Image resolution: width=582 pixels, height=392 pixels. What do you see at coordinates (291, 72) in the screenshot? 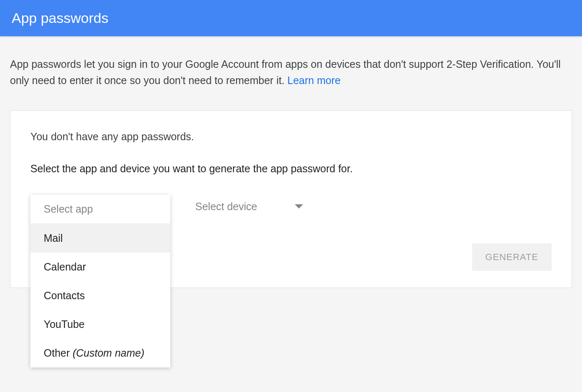
I see `description-text: App passwords let you sign in to your Go…` at bounding box center [291, 72].